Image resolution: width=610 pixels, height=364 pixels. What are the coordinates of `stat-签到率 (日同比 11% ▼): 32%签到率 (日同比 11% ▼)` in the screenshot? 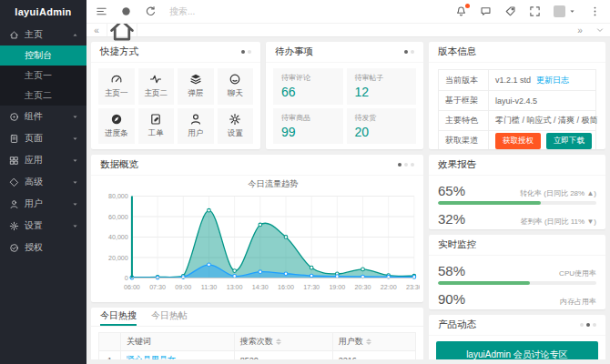 It's located at (517, 220).